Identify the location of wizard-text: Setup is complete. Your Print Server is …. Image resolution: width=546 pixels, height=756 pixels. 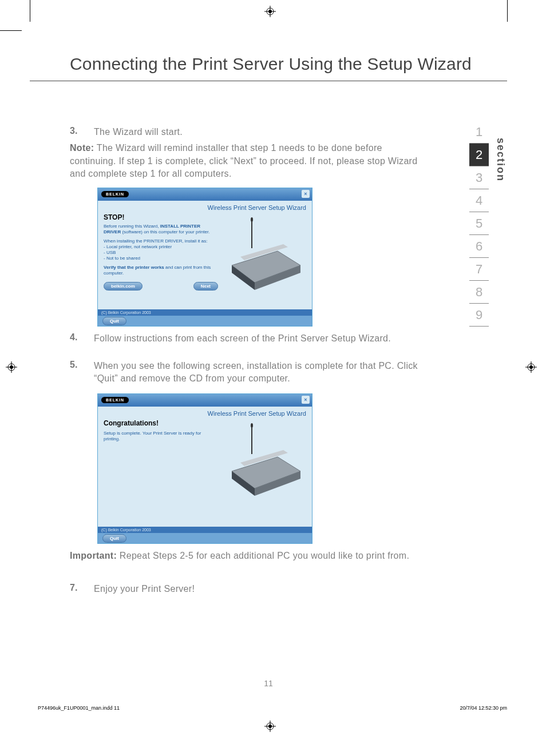
(161, 436).